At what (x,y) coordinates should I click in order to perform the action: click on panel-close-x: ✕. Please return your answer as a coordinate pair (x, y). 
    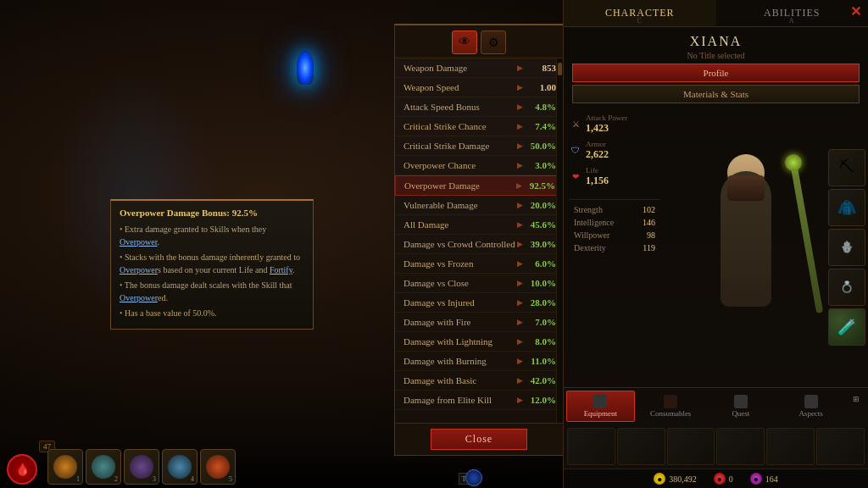
    Looking at the image, I should click on (856, 12).